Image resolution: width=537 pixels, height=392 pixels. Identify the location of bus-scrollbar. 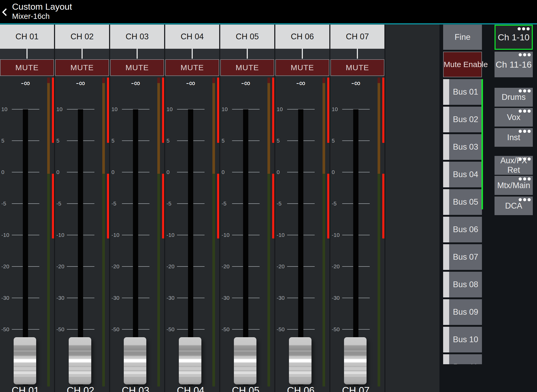
(482, 144).